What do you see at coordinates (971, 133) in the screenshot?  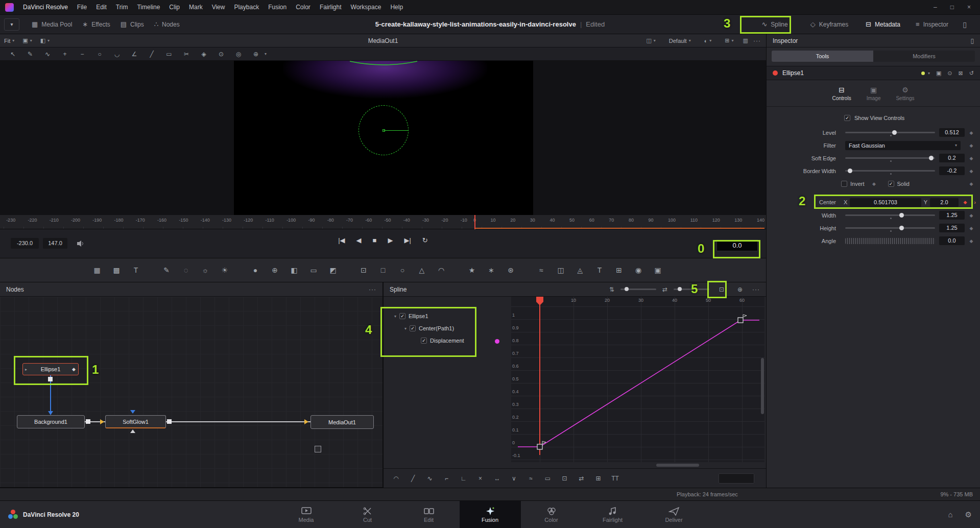 I see `level-keyframe-icon: ◆` at bounding box center [971, 133].